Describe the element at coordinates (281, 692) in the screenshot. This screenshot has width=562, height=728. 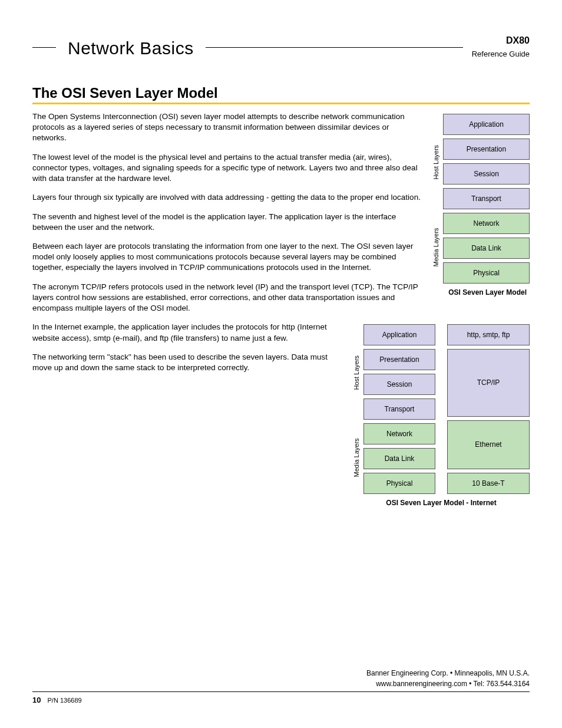
I see `footer-rule` at that location.